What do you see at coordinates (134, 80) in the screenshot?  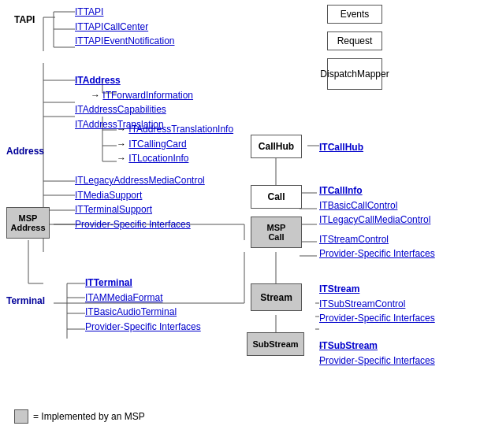 I see `itaddress-link: ITAddress` at bounding box center [134, 80].